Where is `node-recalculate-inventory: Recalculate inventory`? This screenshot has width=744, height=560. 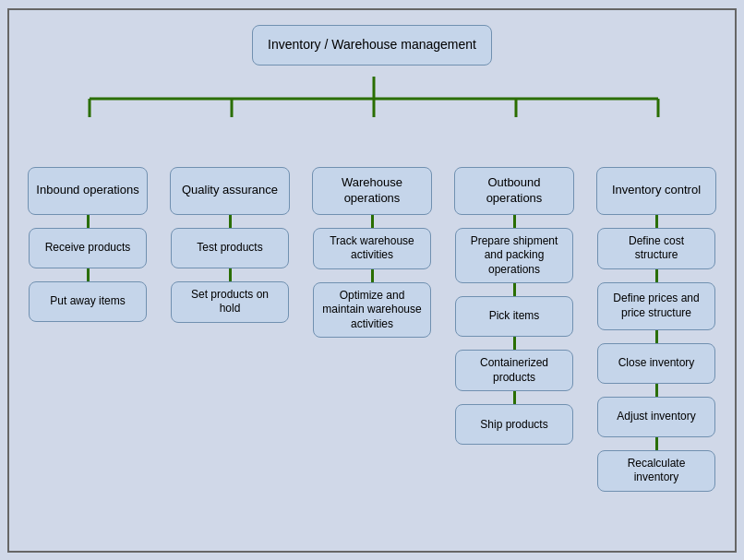 node-recalculate-inventory: Recalculate inventory is located at coordinates (656, 471).